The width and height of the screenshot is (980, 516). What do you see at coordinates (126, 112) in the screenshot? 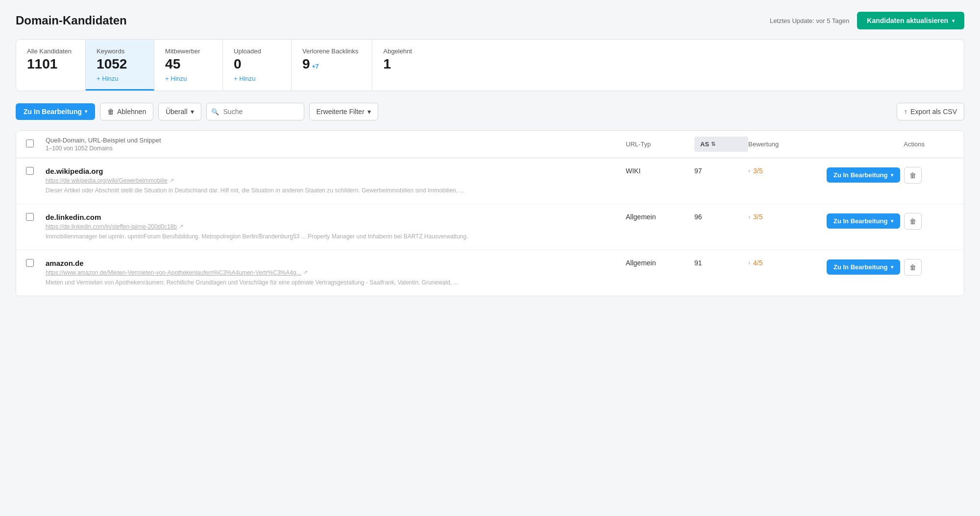
I see `ablehnen-button: 🗑 Ablehnen` at bounding box center [126, 112].